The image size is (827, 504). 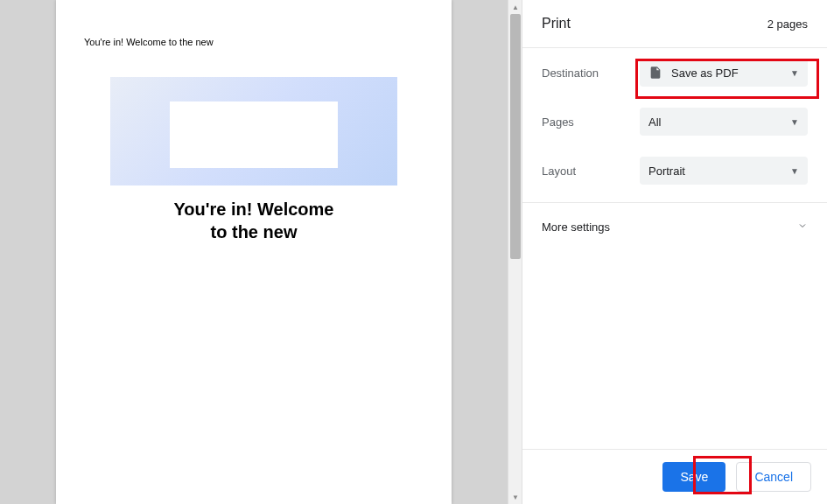 What do you see at coordinates (576, 228) in the screenshot?
I see `more-settings-label: More settings` at bounding box center [576, 228].